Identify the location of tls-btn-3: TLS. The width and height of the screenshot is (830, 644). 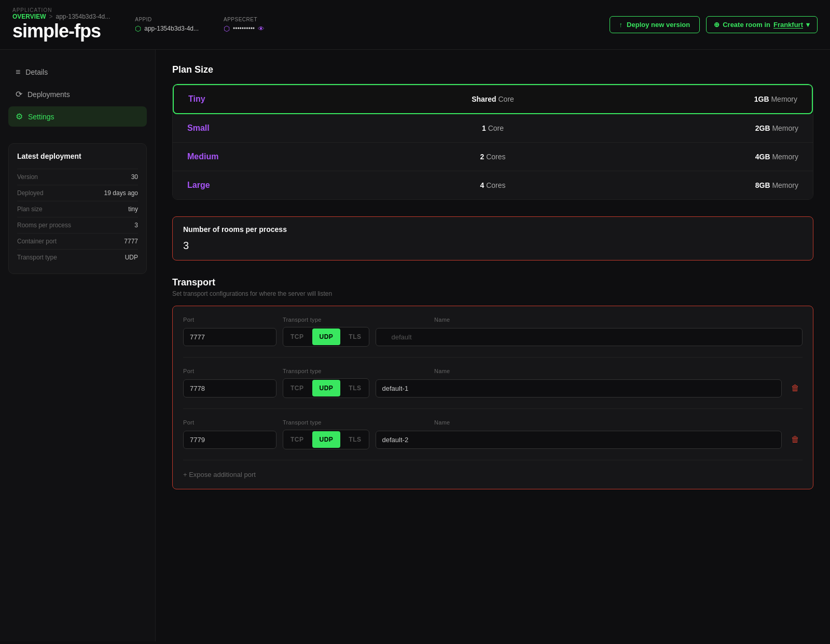
(355, 440).